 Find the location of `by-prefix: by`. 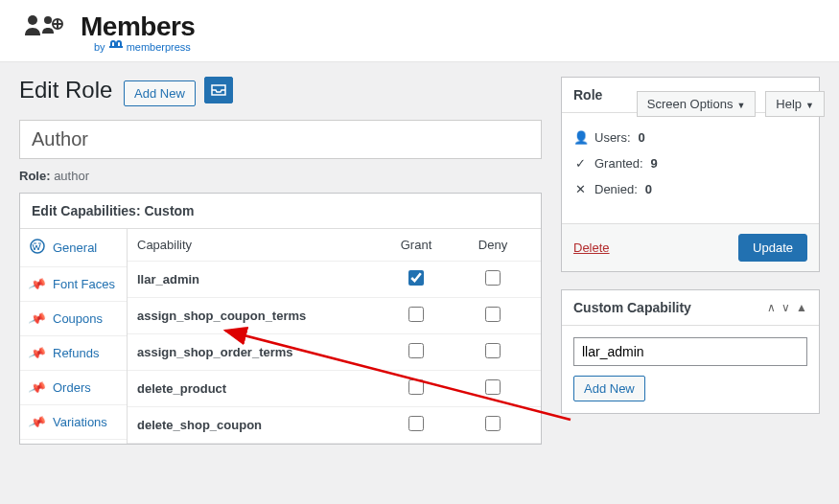

by-prefix: by is located at coordinates (100, 47).